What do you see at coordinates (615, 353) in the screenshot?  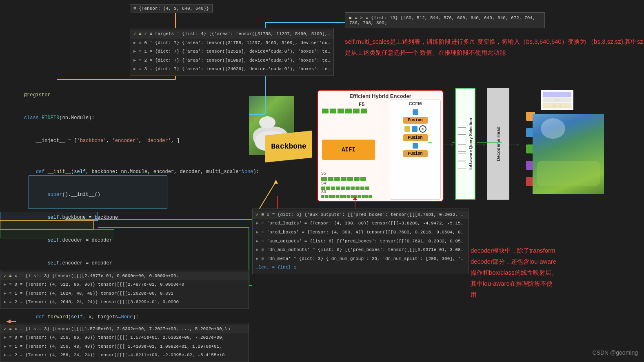 I see `watermark: CSDN @gooming` at bounding box center [615, 353].